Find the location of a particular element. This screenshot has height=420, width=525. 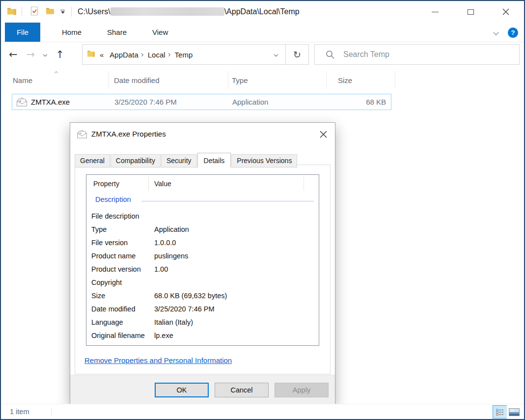

breadcrumb-item-temp: Temp is located at coordinates (184, 55).